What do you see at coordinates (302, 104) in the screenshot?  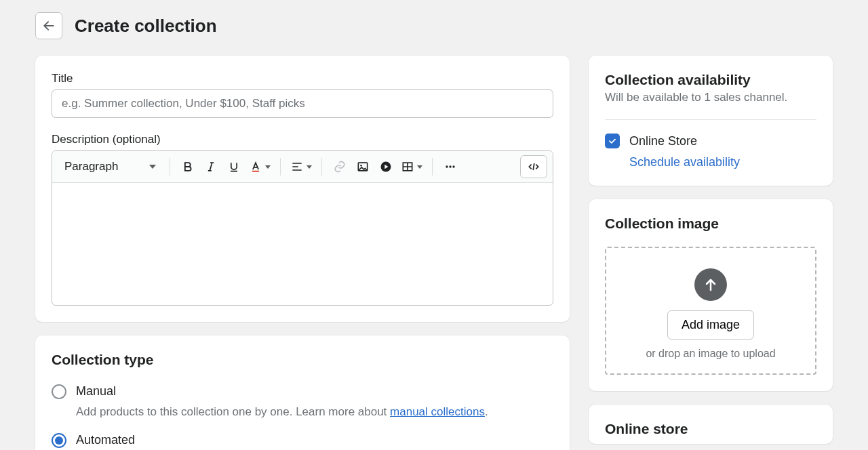 I see `title-input` at bounding box center [302, 104].